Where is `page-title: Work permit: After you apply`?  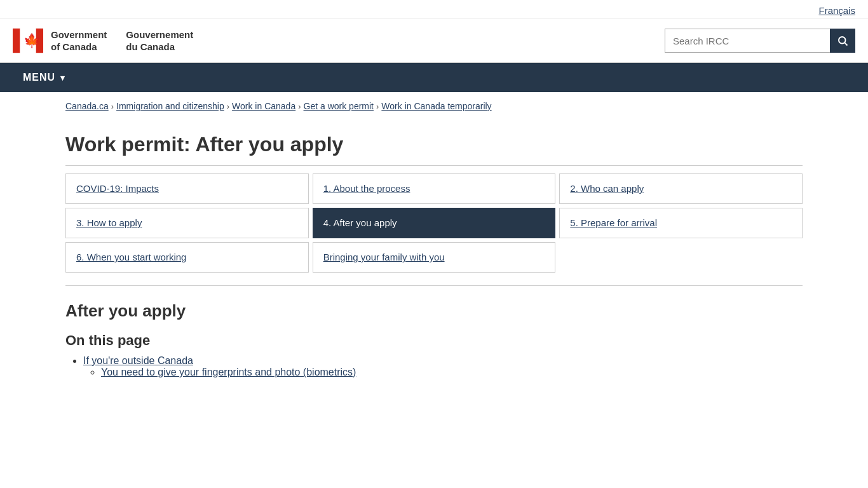
page-title: Work permit: After you apply is located at coordinates (434, 149).